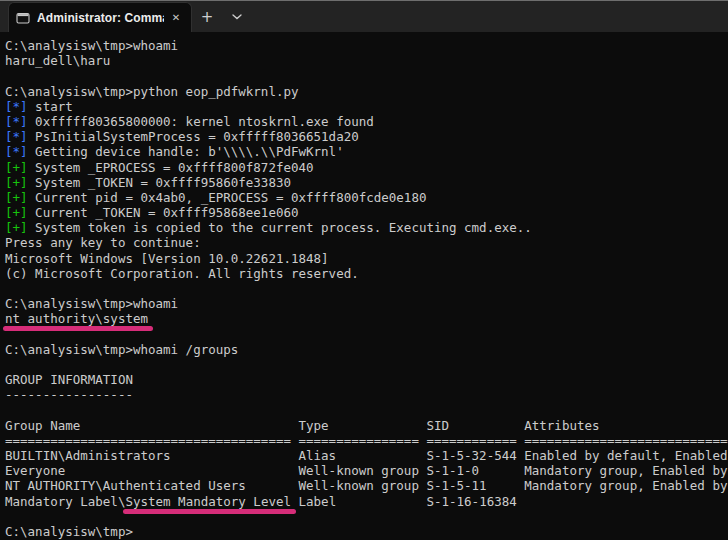  What do you see at coordinates (366, 228) in the screenshot?
I see `terminal-line: [+] System token is copied to the curren…` at bounding box center [366, 228].